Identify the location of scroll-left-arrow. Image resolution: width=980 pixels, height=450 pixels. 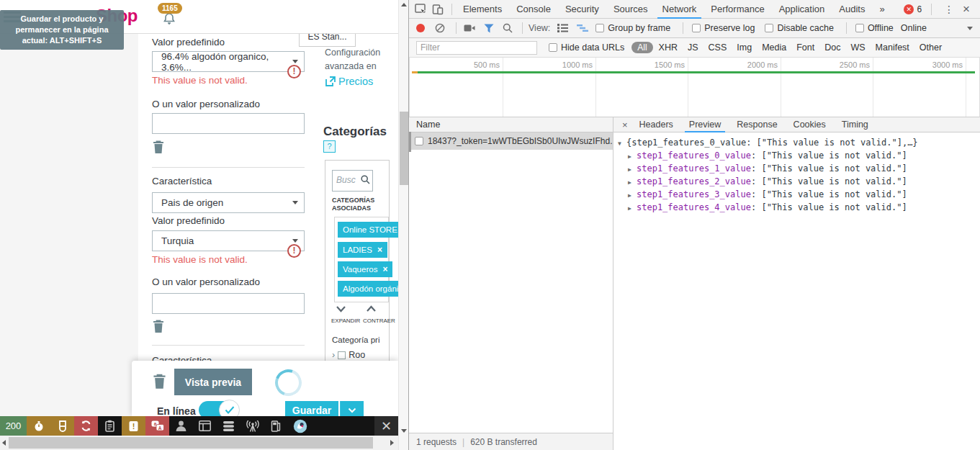
(4, 443).